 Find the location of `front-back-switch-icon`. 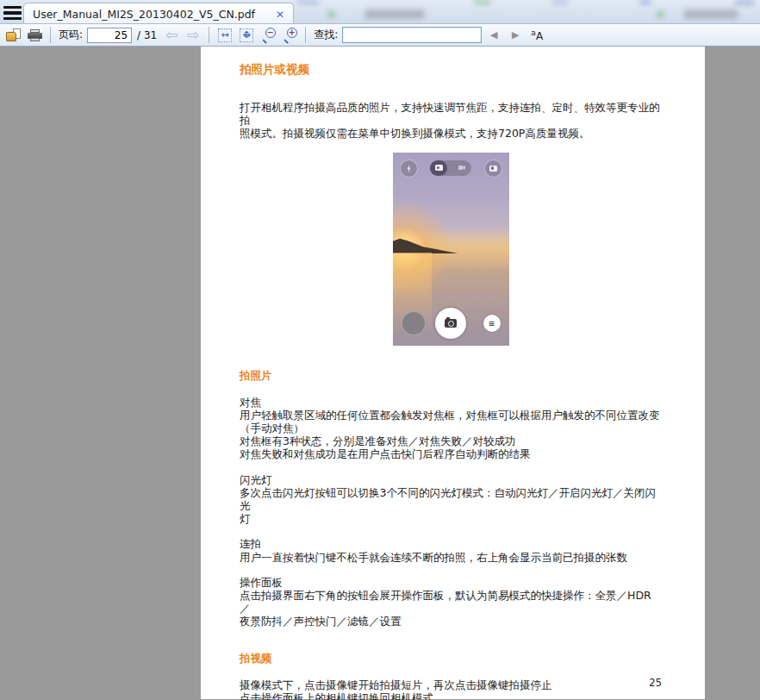

front-back-switch-icon is located at coordinates (493, 169).